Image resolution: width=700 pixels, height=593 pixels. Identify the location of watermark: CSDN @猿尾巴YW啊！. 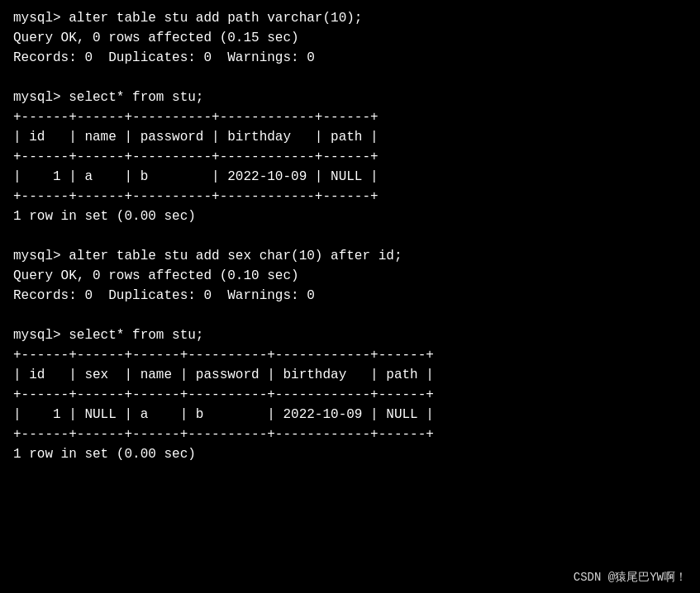
(630, 577).